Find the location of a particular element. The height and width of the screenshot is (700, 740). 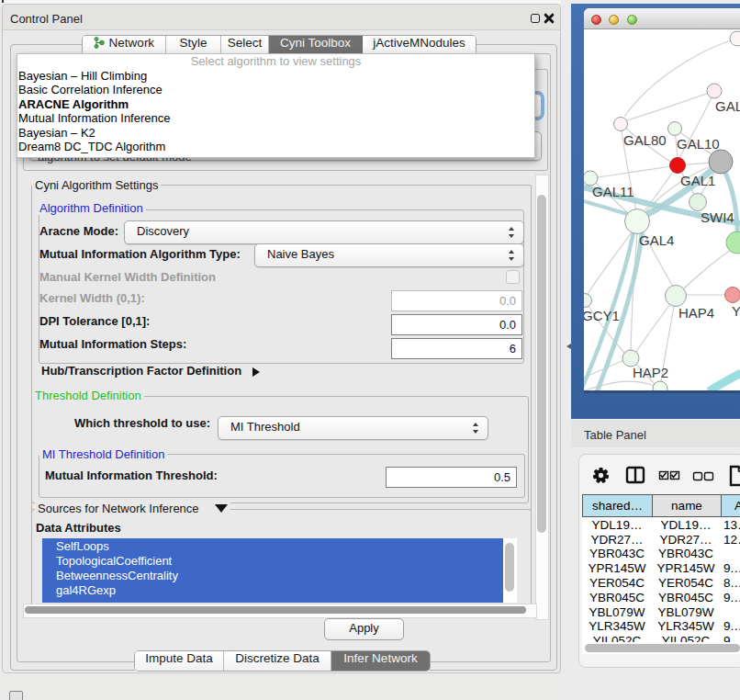

svg-text: GCY1 is located at coordinates (602, 316).